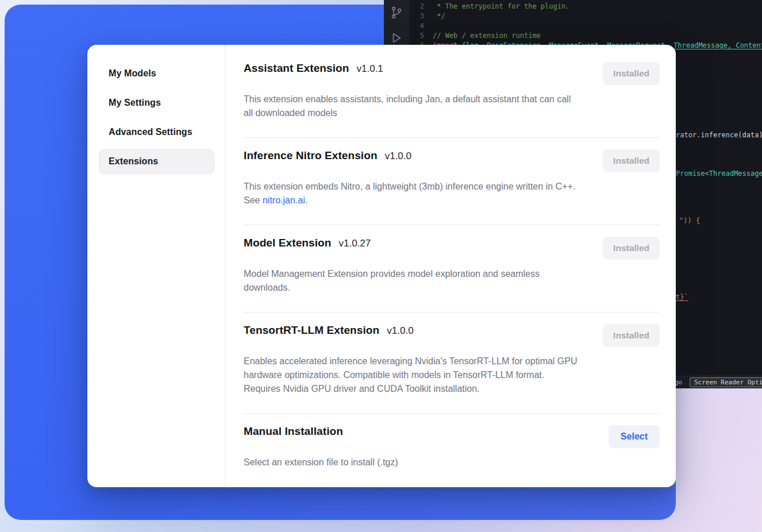 The height and width of the screenshot is (532, 762). I want to click on code-fragment: Promise<ThreadMessage>, so click(719, 174).